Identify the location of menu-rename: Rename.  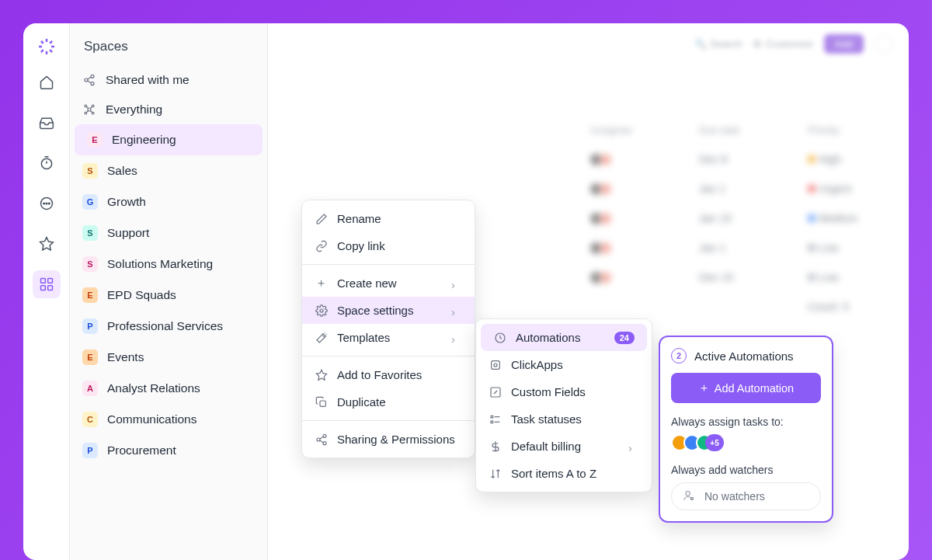
(388, 219).